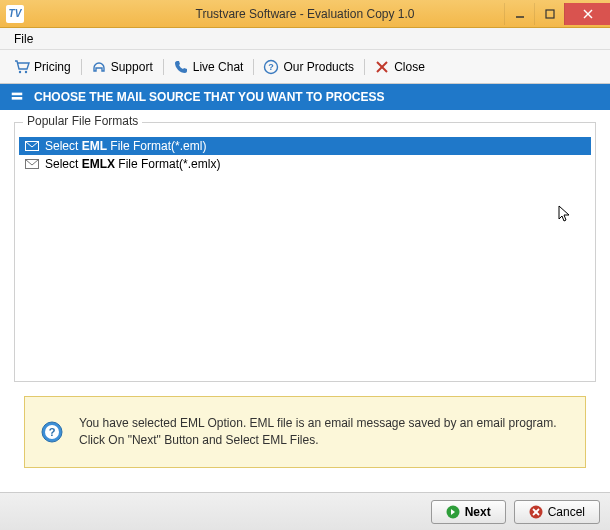 The image size is (610, 530). I want to click on window-controls, so click(557, 14).